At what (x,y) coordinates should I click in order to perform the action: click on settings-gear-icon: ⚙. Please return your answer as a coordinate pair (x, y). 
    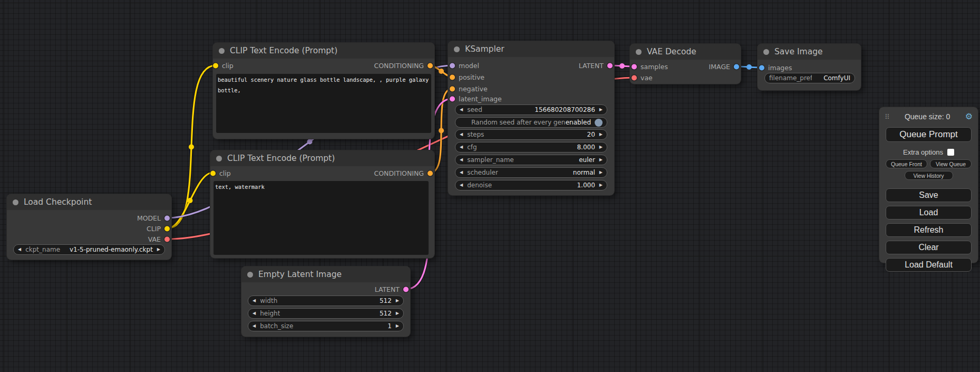
    Looking at the image, I should click on (969, 117).